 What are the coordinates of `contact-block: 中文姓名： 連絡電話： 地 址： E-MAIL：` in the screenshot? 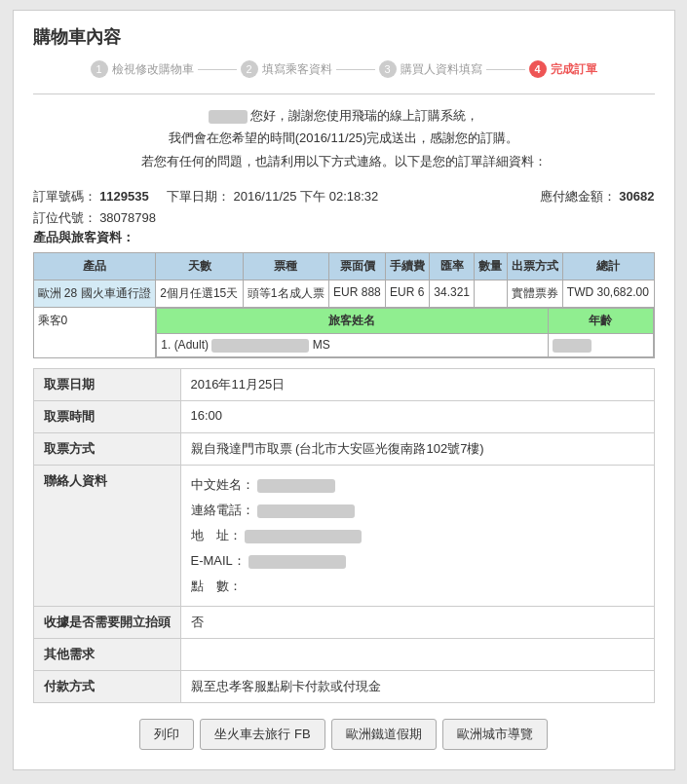 It's located at (417, 536).